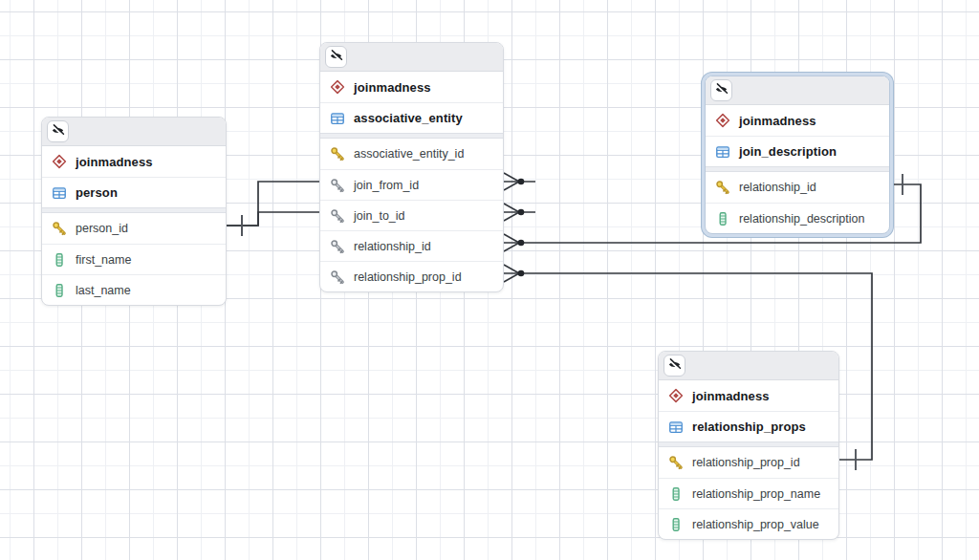 The image size is (979, 560). What do you see at coordinates (756, 494) in the screenshot?
I see `column-name: relationship_prop_name` at bounding box center [756, 494].